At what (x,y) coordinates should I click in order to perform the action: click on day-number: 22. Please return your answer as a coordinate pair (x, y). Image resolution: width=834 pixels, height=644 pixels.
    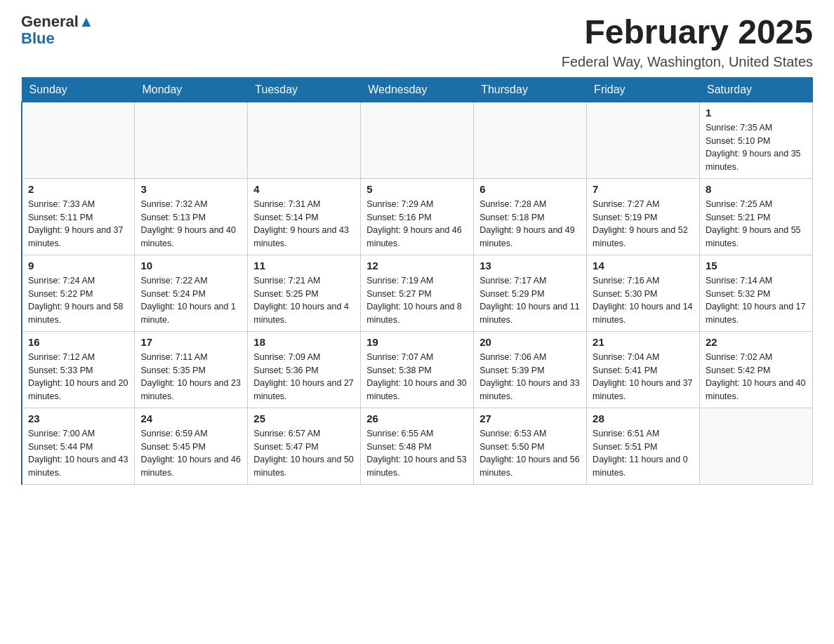
    Looking at the image, I should click on (756, 342).